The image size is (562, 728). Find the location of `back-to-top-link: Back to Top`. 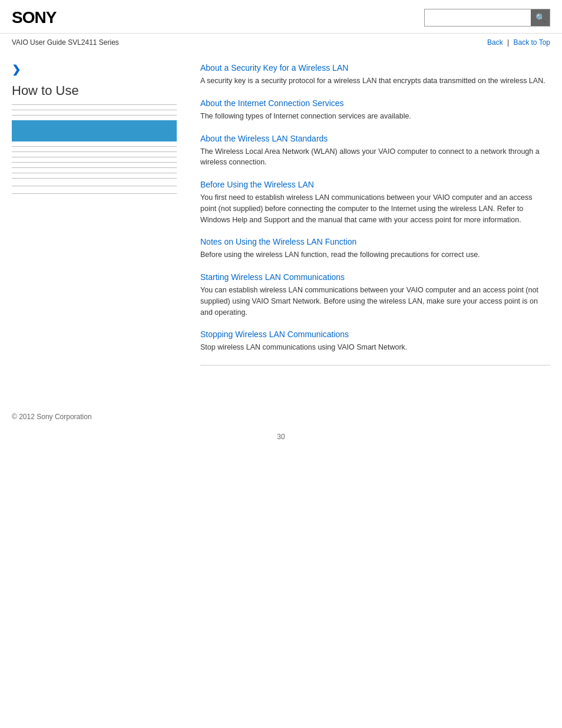

back-to-top-link: Back to Top is located at coordinates (532, 42).